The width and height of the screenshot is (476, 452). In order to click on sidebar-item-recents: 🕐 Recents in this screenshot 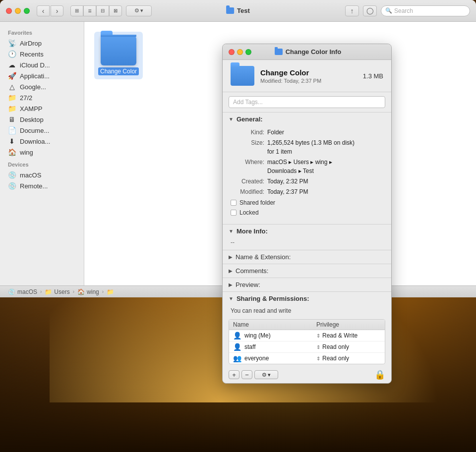, I will do `click(42, 54)`.